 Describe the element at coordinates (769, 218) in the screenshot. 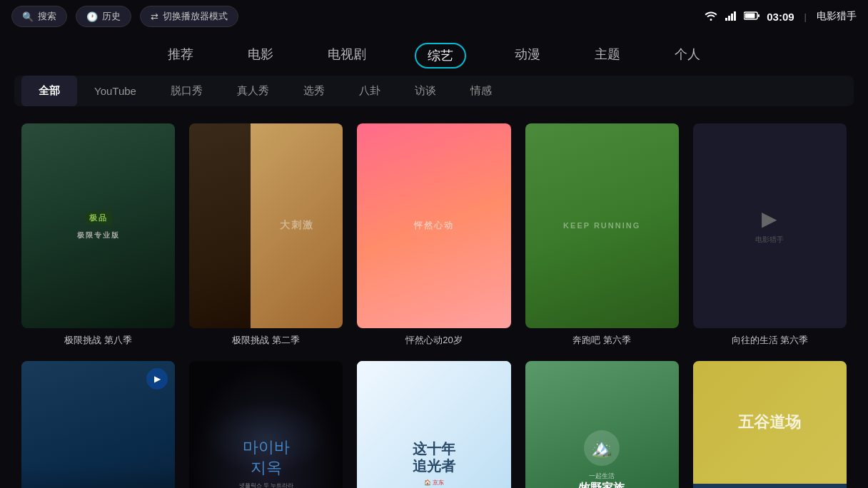

I see `placeholder-logo: ▶` at that location.